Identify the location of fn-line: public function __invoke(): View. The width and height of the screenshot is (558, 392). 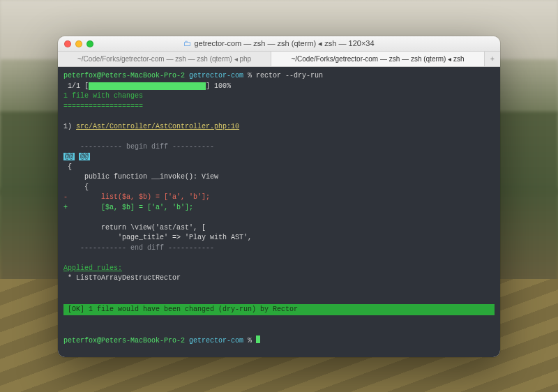
(141, 177).